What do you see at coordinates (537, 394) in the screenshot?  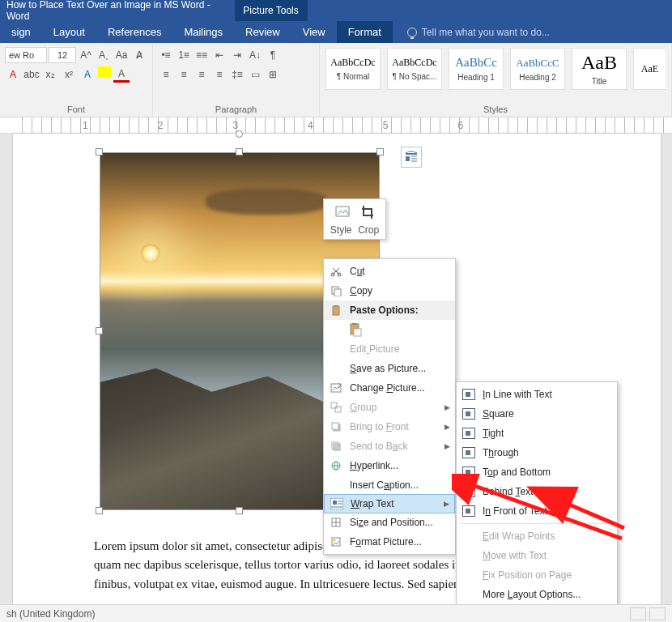 I see `wrap-option-in-line-with-text: In Line with Text` at bounding box center [537, 394].